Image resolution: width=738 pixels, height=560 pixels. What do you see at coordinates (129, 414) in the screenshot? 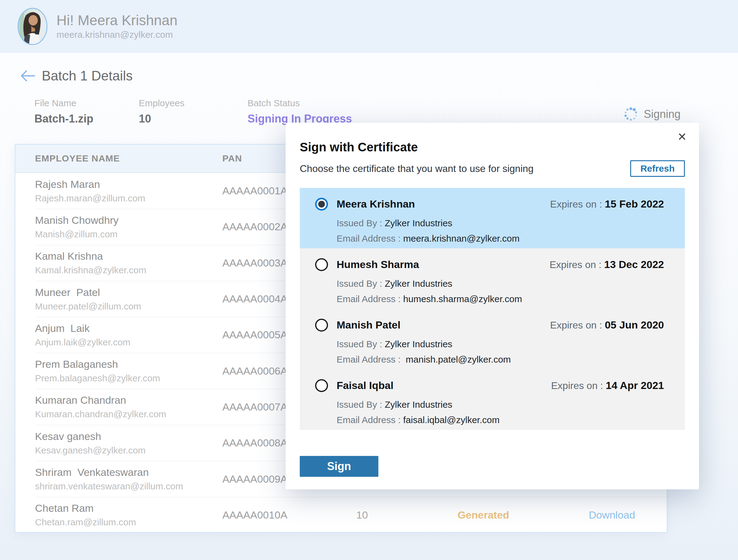
I see `employee-email: Kumaran.chandran@zylker.com` at bounding box center [129, 414].